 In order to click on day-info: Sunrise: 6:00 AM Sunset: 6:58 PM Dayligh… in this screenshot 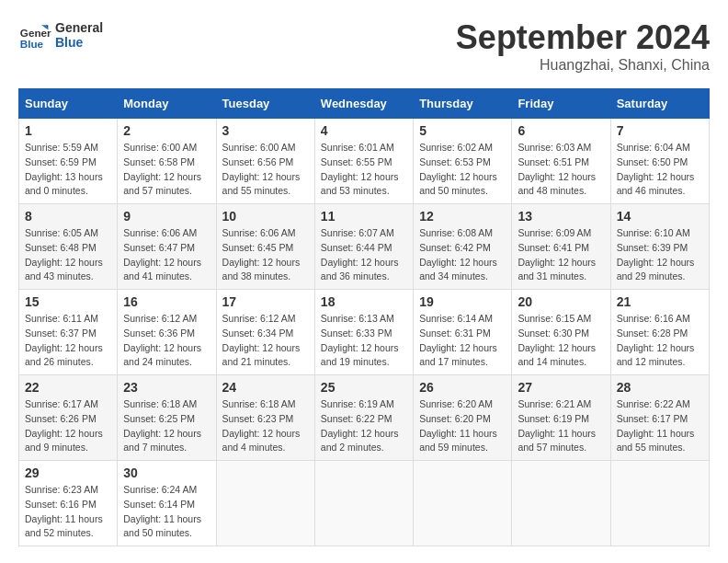, I will do `click(166, 169)`.